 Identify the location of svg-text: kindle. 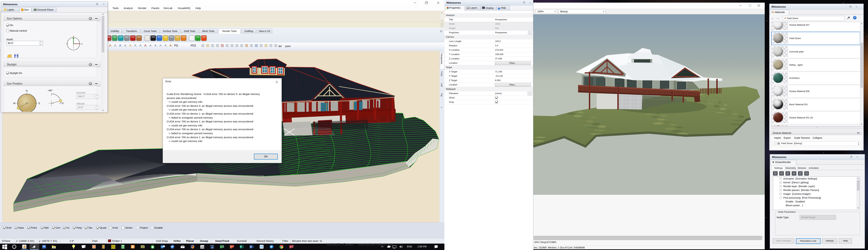
(212, 246).